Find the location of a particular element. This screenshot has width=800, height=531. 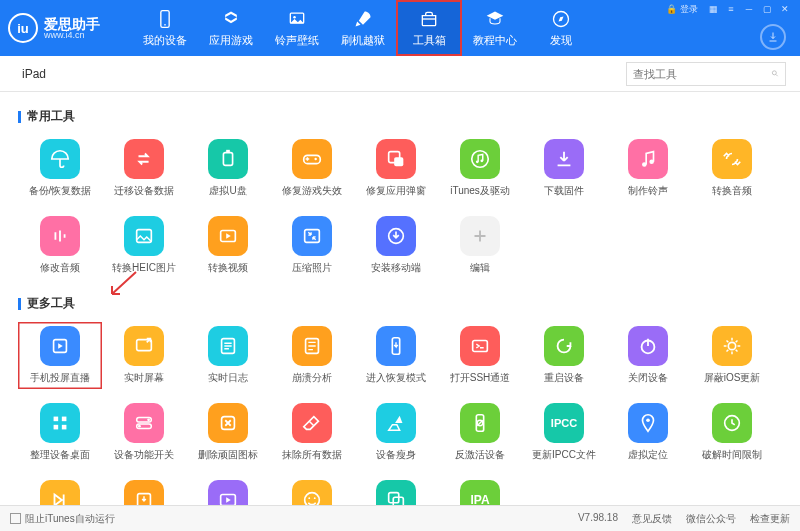

tool-convert-video: 转换视频 is located at coordinates (228, 246).